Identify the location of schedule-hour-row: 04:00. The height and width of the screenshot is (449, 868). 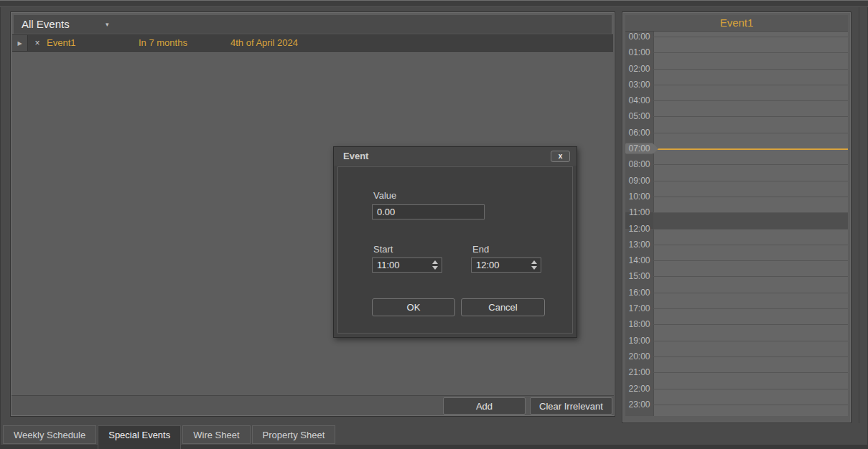
(737, 108).